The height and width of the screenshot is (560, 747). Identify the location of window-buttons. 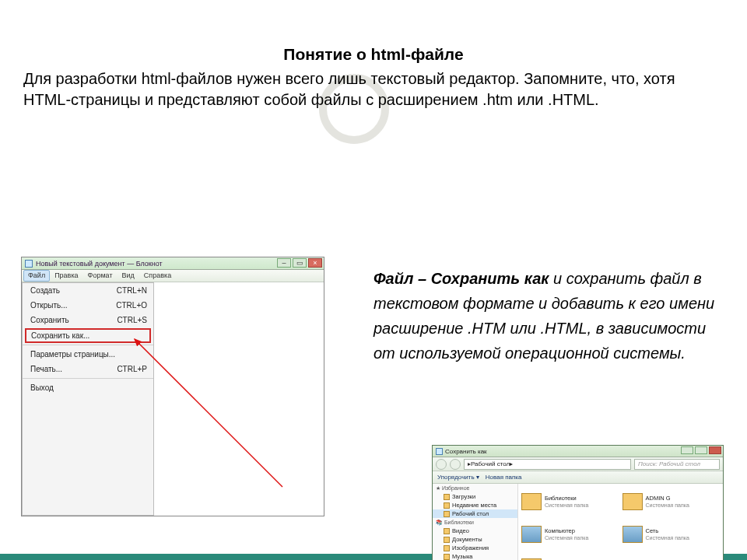
(701, 450).